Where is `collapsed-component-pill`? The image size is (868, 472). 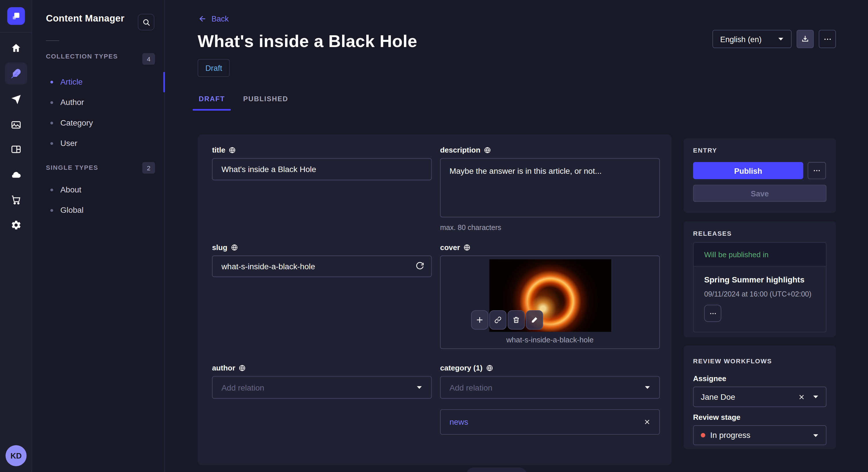
collapsed-component-pill is located at coordinates (497, 470).